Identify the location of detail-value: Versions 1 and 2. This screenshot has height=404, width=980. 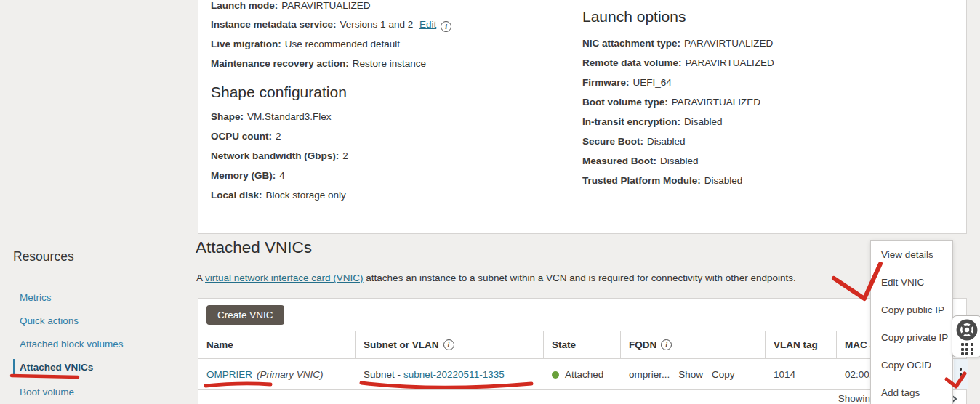
(377, 25).